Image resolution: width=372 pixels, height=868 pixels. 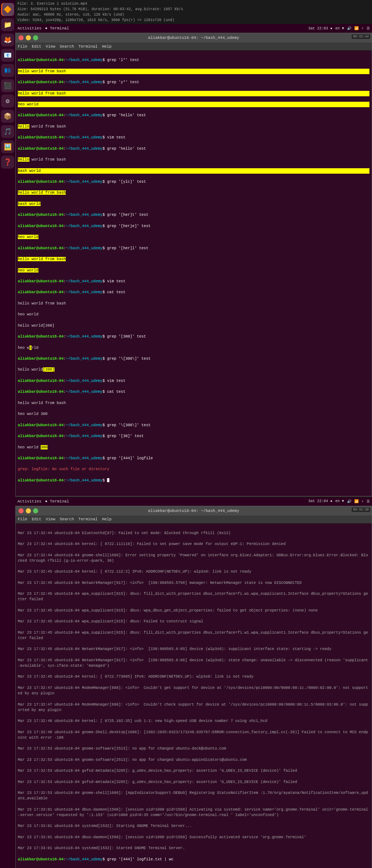 What do you see at coordinates (339, 501) in the screenshot?
I see `taskbar2-right: Sat 22:04 ● en ▼ 🔊 📶 ⚡ ☰` at bounding box center [339, 501].